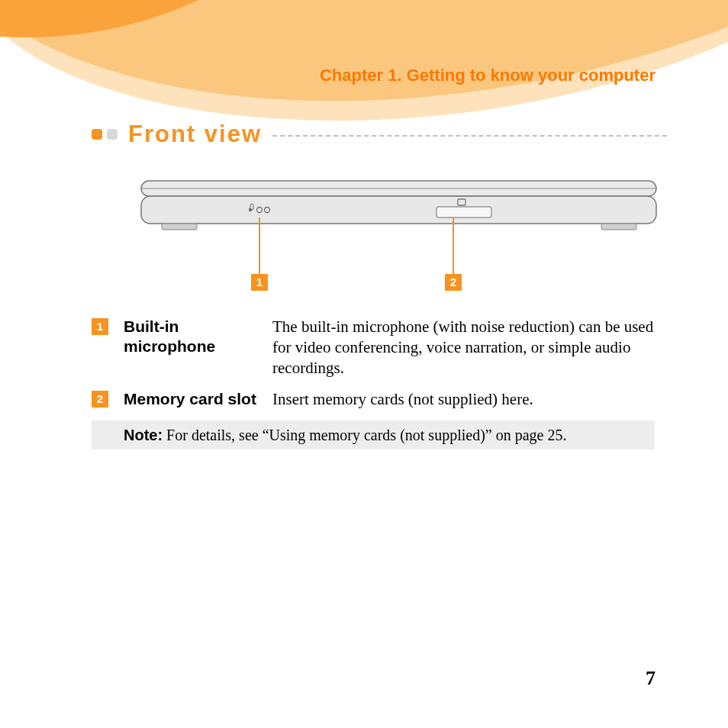 This screenshot has height=728, width=728. Describe the element at coordinates (195, 134) in the screenshot. I see `section-title: Front view` at that location.